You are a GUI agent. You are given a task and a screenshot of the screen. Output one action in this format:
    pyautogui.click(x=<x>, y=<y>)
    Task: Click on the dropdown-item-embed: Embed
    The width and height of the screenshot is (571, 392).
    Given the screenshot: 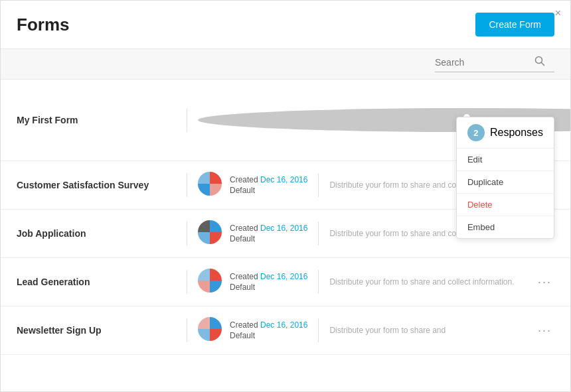 What is the action you would take?
    pyautogui.click(x=505, y=227)
    